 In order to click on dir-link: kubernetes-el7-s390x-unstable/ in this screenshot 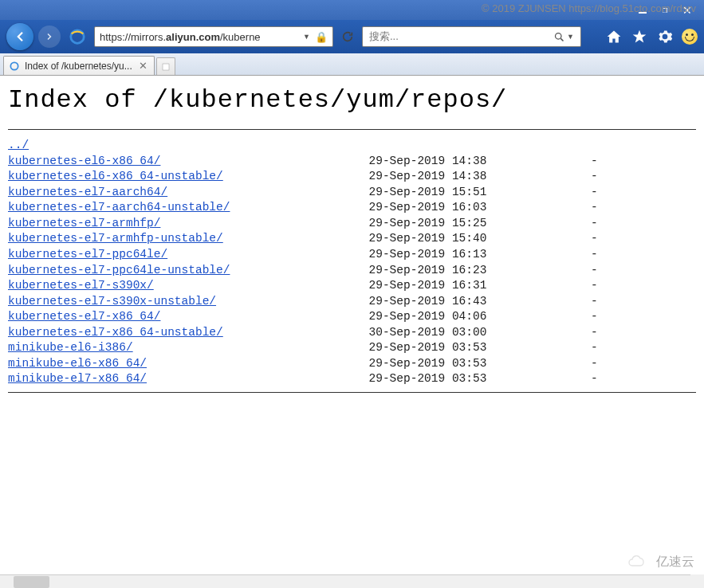, I will do `click(112, 301)`.